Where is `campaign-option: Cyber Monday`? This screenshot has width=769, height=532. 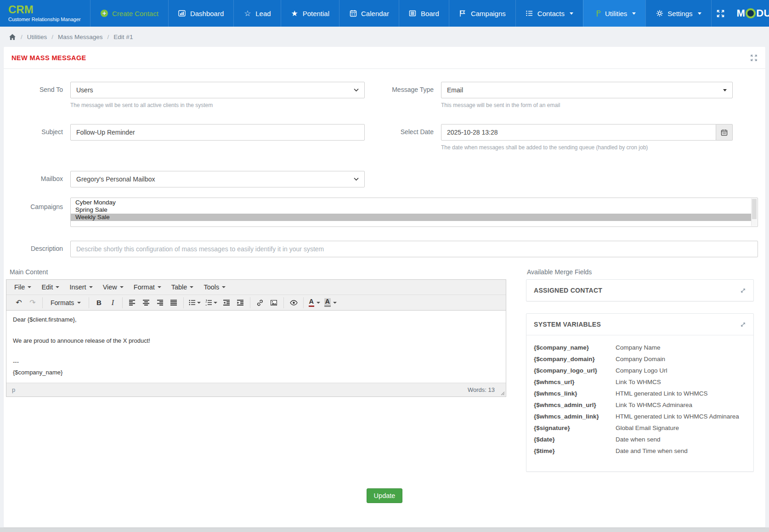 campaign-option: Cyber Monday is located at coordinates (411, 203).